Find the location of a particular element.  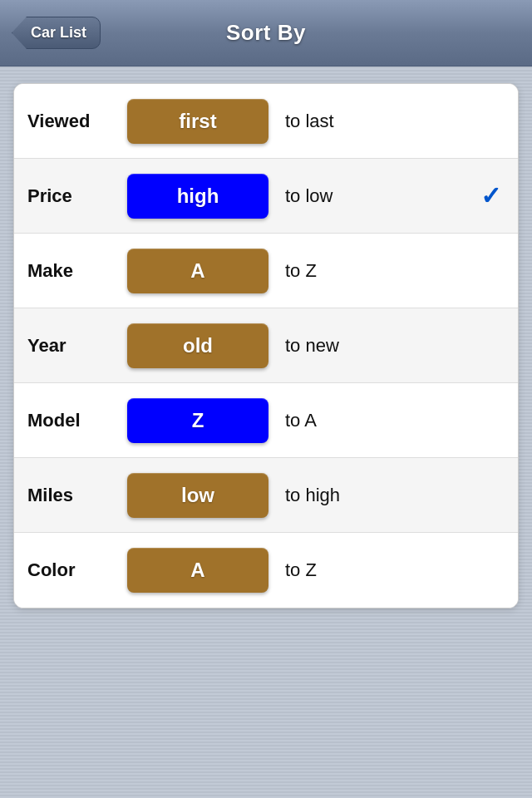

sort-label-year: Year is located at coordinates (77, 346).